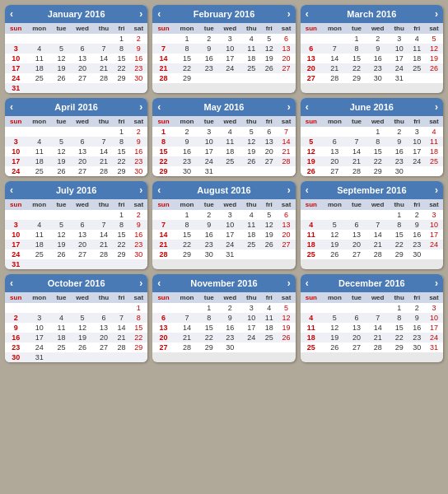 This screenshot has width=448, height=494. Describe the element at coordinates (434, 215) in the screenshot. I see `day-cell: 3` at that location.